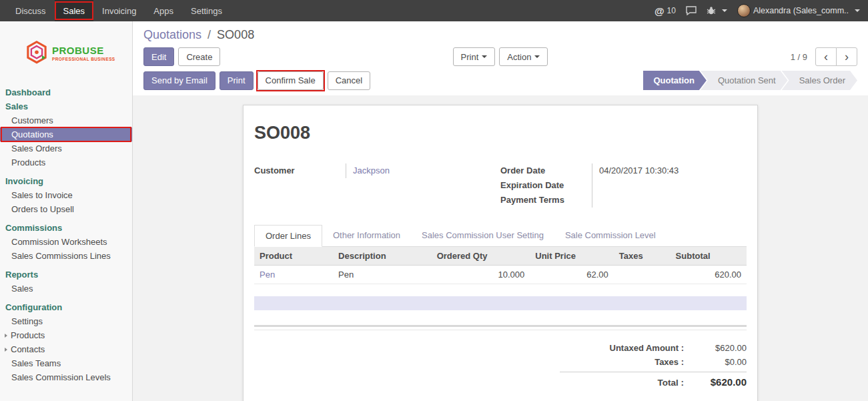 The width and height of the screenshot is (868, 401). What do you see at coordinates (665, 185) in the screenshot?
I see `expiration-date-value` at bounding box center [665, 185].